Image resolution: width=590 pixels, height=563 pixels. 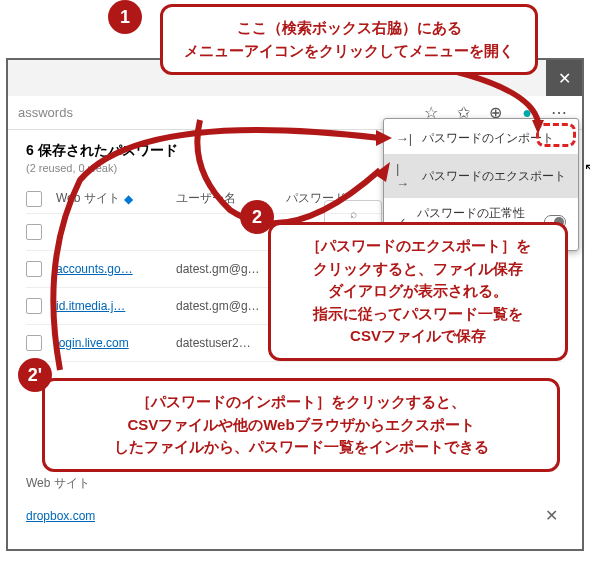 What do you see at coordinates (418, 292) in the screenshot?
I see `callout-2: ［パスワードのエクスポート］を クリックすると、ファイル保存 ダイアログが表示さ…` at bounding box center [418, 292].